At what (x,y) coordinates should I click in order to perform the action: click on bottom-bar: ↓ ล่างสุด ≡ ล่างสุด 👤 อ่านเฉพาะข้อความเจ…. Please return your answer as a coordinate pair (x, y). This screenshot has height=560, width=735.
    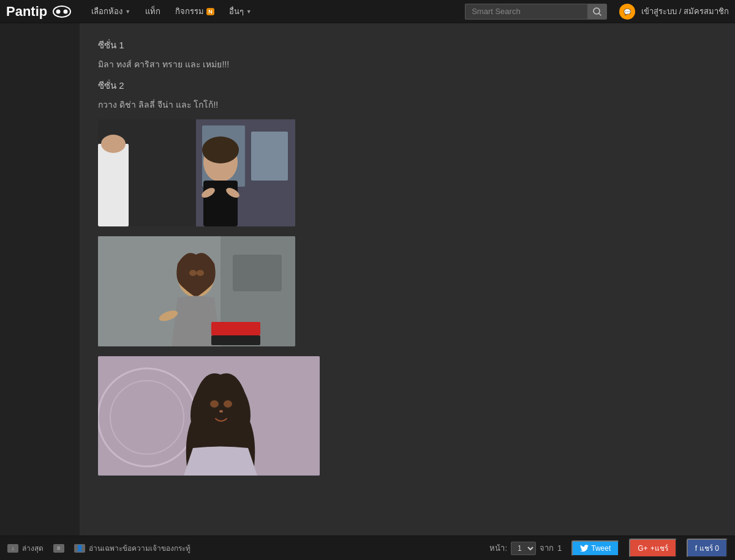
    Looking at the image, I should click on (368, 548).